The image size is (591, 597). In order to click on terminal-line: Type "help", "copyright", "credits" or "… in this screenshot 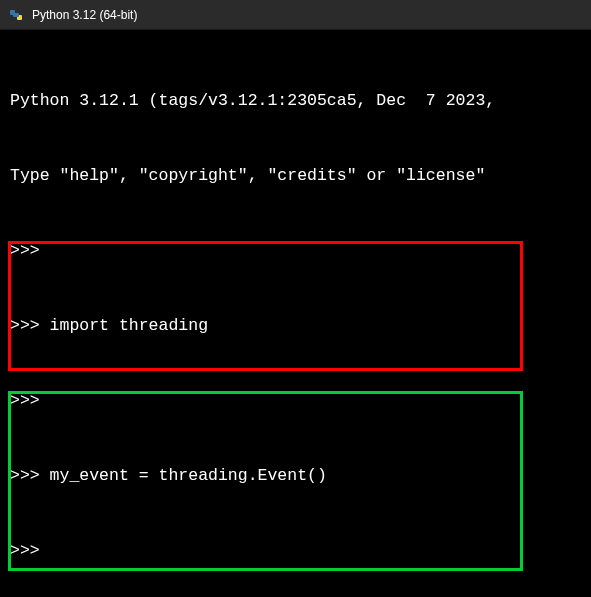, I will do `click(296, 176)`.